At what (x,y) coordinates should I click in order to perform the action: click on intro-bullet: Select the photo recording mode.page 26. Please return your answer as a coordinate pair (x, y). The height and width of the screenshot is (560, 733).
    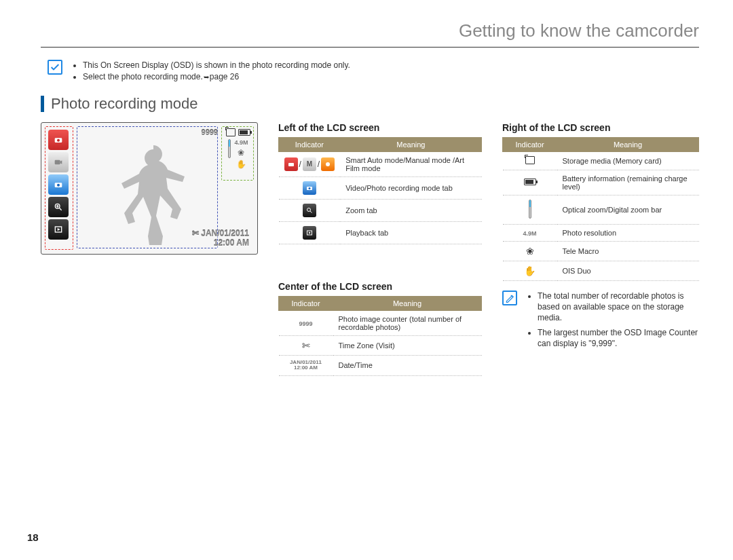
    Looking at the image, I should click on (217, 77).